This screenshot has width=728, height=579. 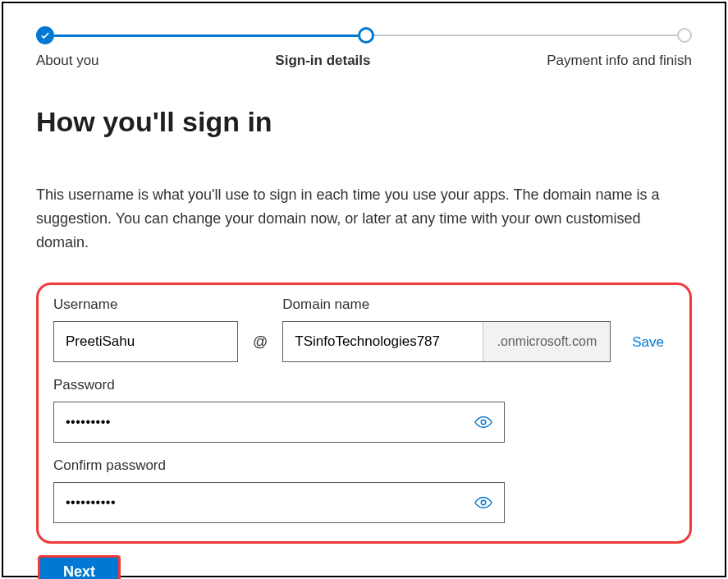 What do you see at coordinates (446, 305) in the screenshot?
I see `domain-label: Domain name` at bounding box center [446, 305].